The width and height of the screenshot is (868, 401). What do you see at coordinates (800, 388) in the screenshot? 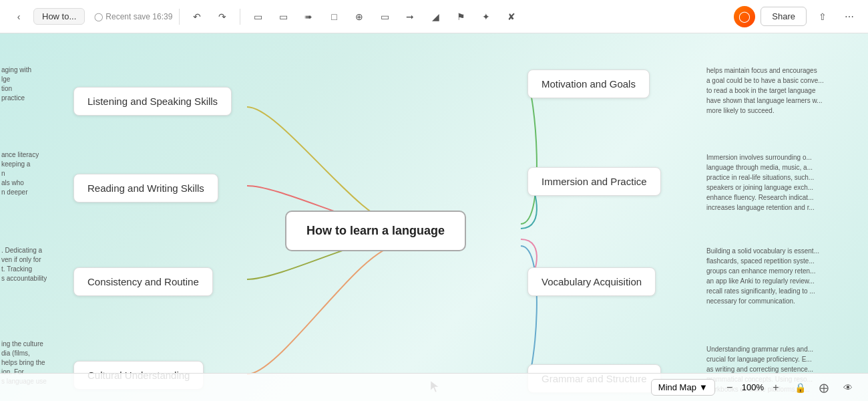
I see `lock-icon-button: 🔒` at bounding box center [800, 388].